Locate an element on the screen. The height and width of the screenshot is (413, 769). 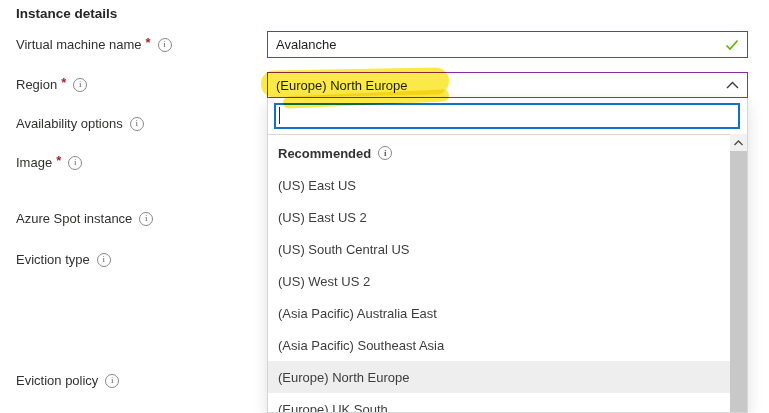
field-label-azure-spot-instance: Azure Spot instance is located at coordinates (84, 218).